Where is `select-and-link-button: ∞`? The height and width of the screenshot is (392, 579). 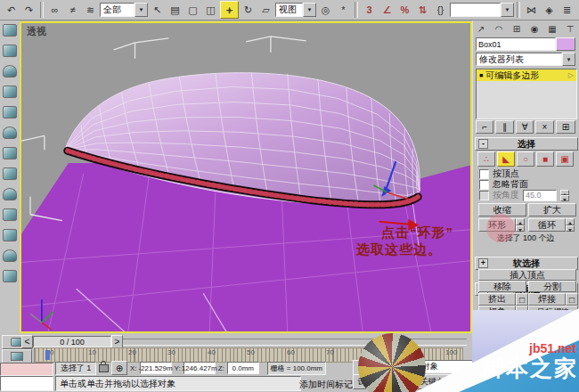 select-and-link-button: ∞ is located at coordinates (55, 10).